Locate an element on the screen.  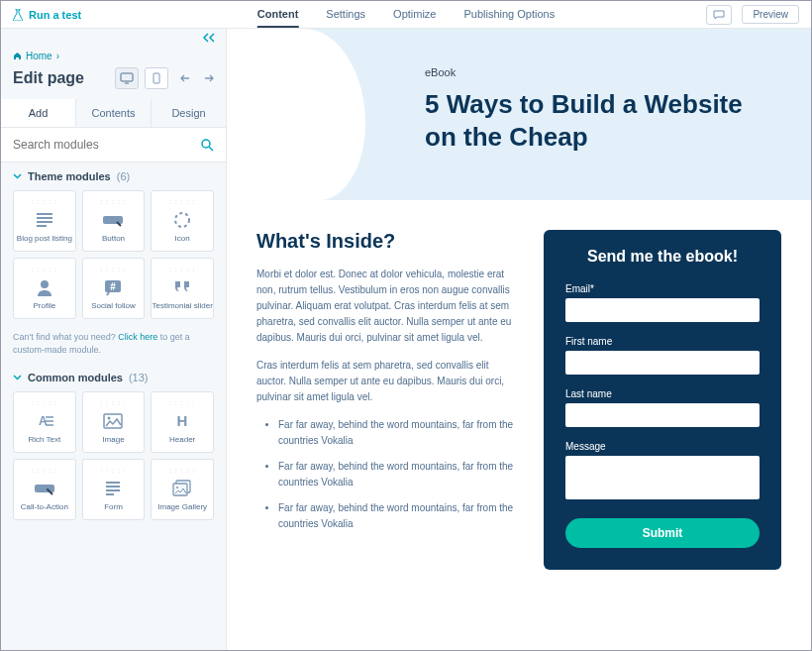
undo-button is located at coordinates (187, 78).